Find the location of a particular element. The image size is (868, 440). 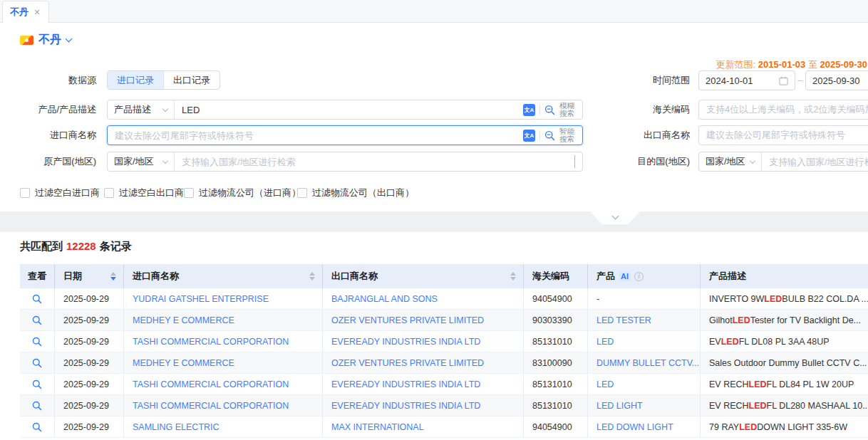

checkbox-filter-blank-importer: 过滤空白进口商 is located at coordinates (60, 193).